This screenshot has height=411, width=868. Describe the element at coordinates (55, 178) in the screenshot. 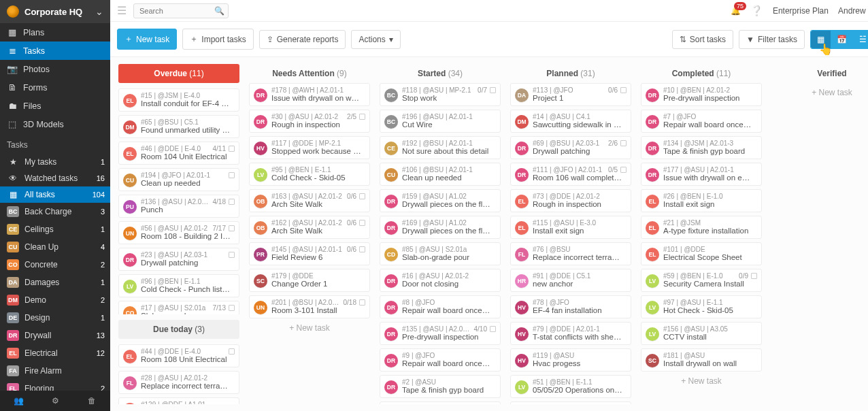

I see `tag-item: 👁Watched tasks16` at that location.